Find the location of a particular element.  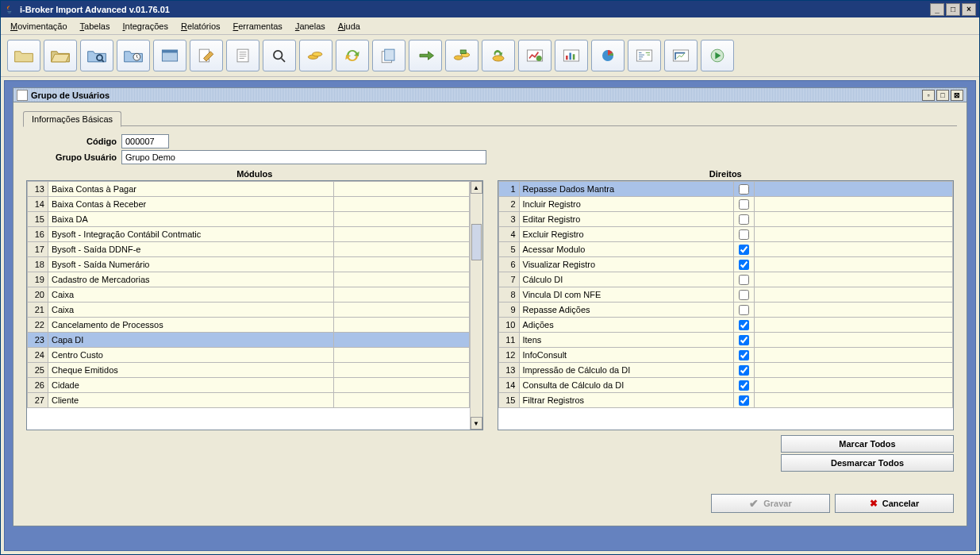

table-row: 8Vincula DI com NFE is located at coordinates (725, 295).